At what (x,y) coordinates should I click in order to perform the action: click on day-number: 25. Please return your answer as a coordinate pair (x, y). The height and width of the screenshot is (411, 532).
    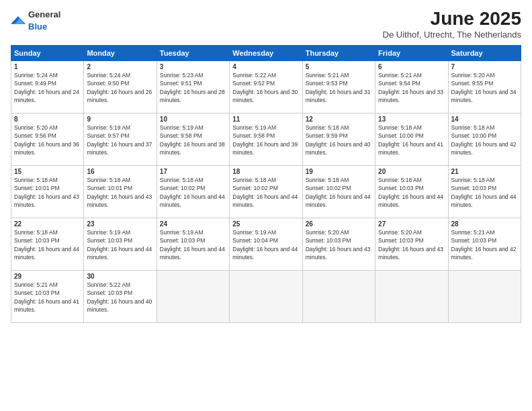
    Looking at the image, I should click on (266, 224).